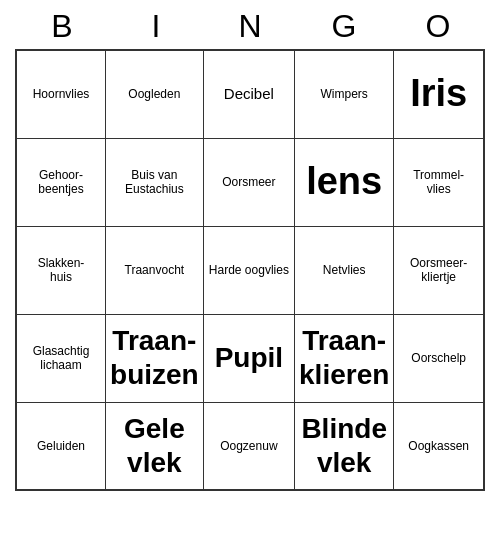 Image resolution: width=500 pixels, height=544 pixels. Describe the element at coordinates (61, 94) in the screenshot. I see `cell-r0-c0: Hoornvlies` at that location.